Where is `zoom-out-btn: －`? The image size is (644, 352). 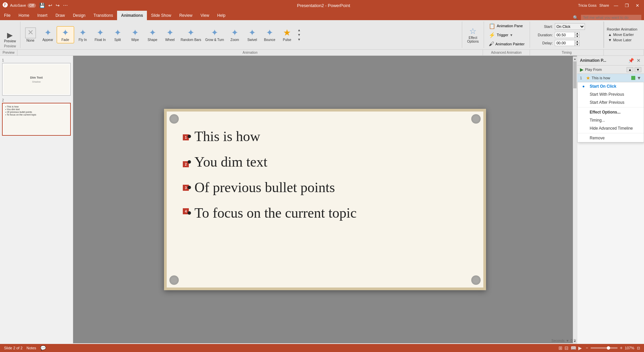 zoom-out-btn: － is located at coordinates (587, 348).